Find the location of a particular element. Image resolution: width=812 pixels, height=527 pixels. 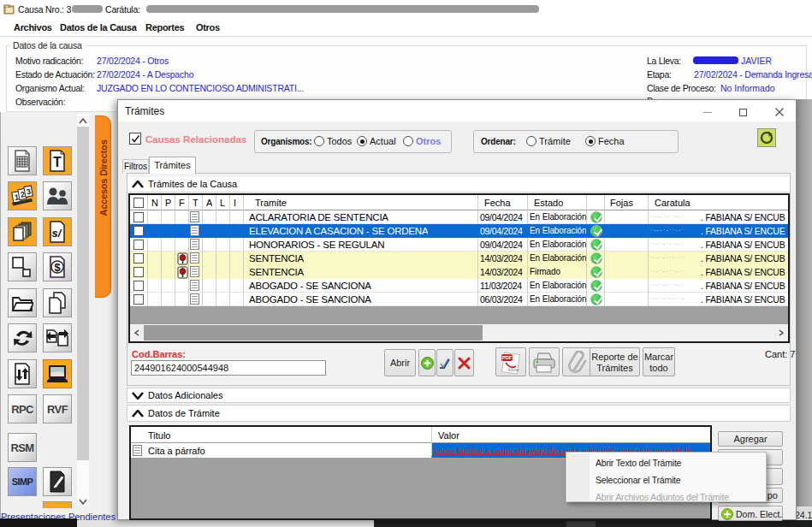

svg-text: T is located at coordinates (57, 163).